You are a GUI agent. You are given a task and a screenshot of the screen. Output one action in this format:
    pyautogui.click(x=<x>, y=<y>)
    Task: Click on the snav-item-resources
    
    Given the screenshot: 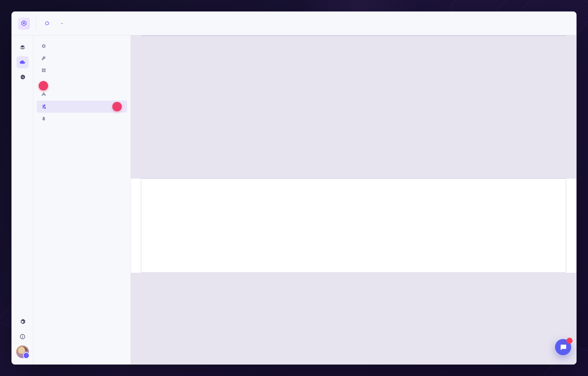 What is the action you would take?
    pyautogui.click(x=82, y=70)
    